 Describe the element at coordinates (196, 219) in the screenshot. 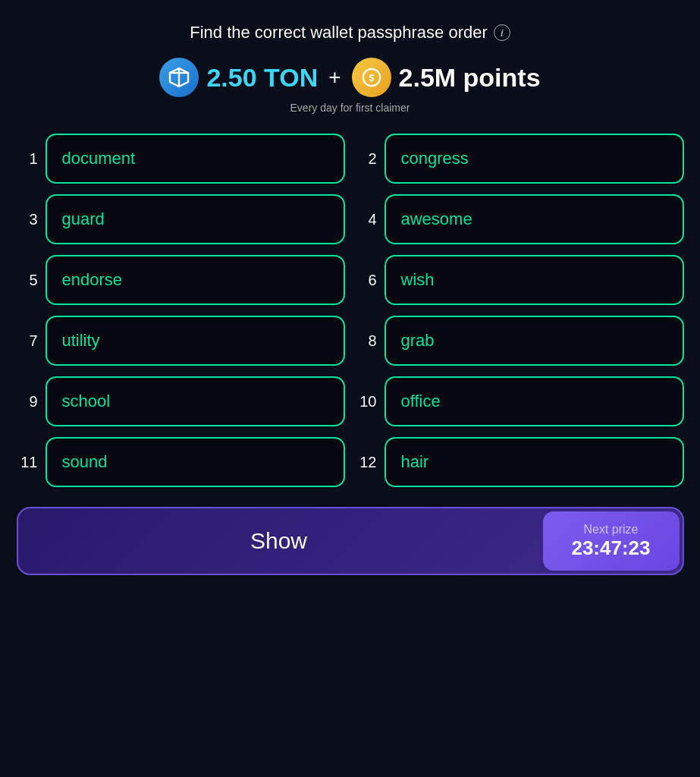

I see `word-box: guard` at that location.